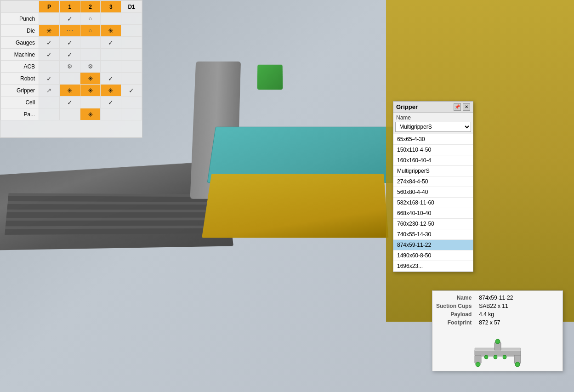  Describe the element at coordinates (433, 182) in the screenshot. I see `gripper-list-item: 274x84-4-50` at that location.